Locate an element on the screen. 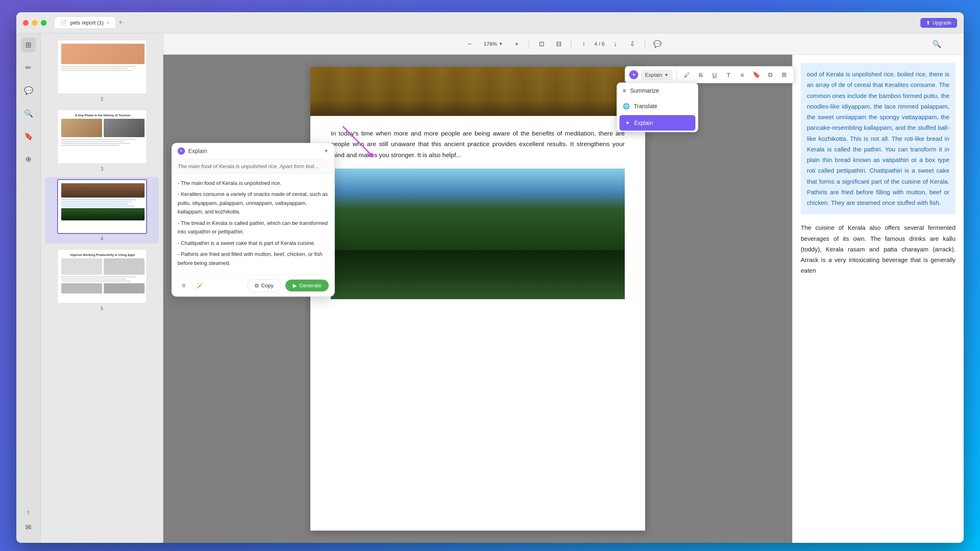 The image size is (980, 551). thumb-3-title: A Key Phase in the History of Tourism is located at coordinates (103, 115).